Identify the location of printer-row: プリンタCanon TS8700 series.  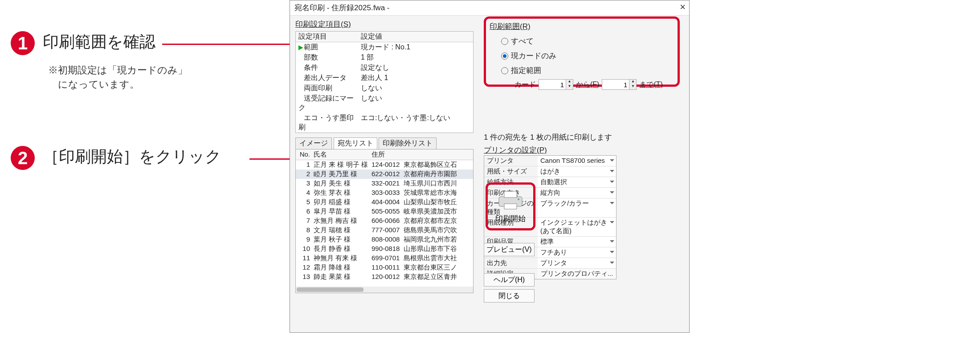
(550, 161).